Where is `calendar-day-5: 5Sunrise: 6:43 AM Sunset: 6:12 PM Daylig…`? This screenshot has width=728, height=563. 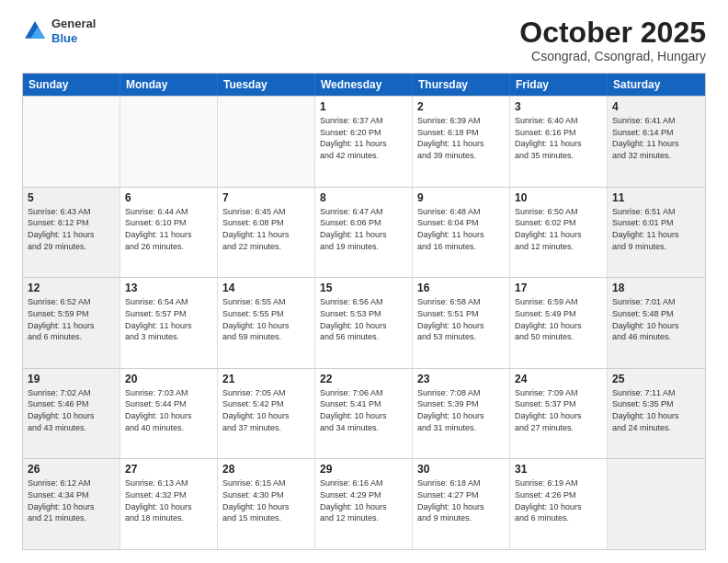
calendar-day-5: 5Sunrise: 6:43 AM Sunset: 6:12 PM Daylig… is located at coordinates (72, 233).